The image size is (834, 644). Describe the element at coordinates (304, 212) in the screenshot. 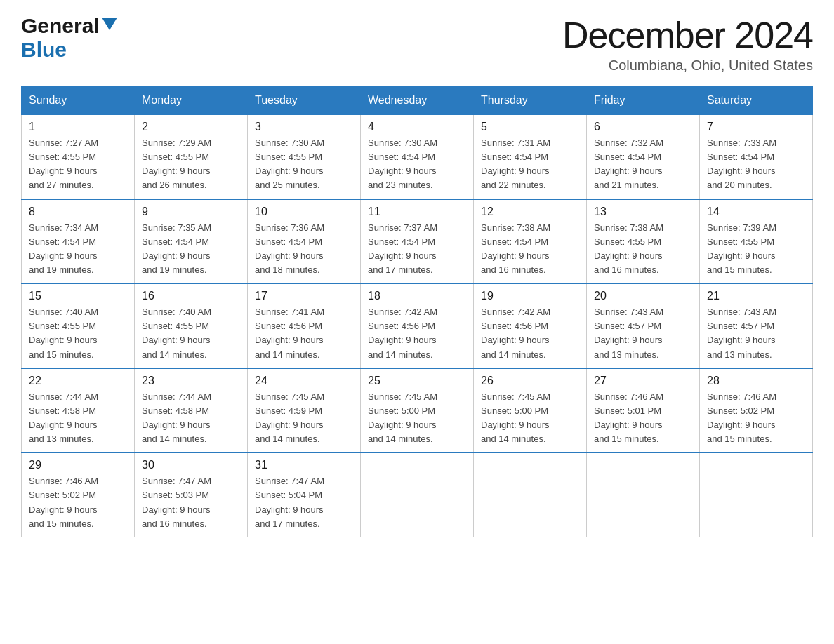

I see `day-number: 10` at that location.